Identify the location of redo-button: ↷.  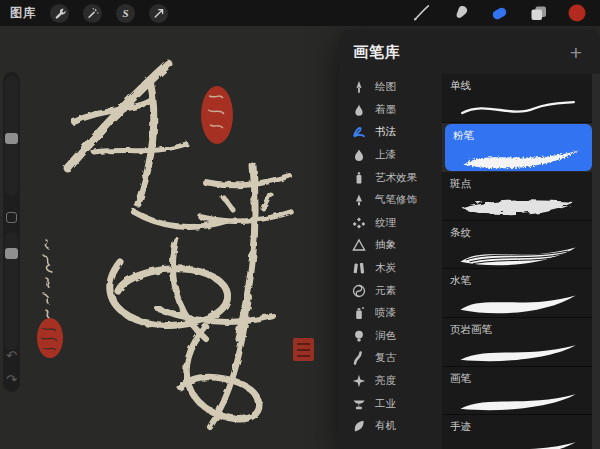
(12, 380).